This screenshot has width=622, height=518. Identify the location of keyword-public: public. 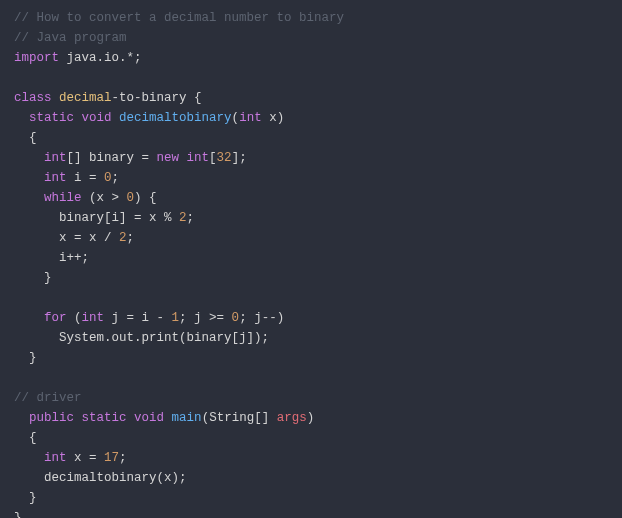
(52, 418).